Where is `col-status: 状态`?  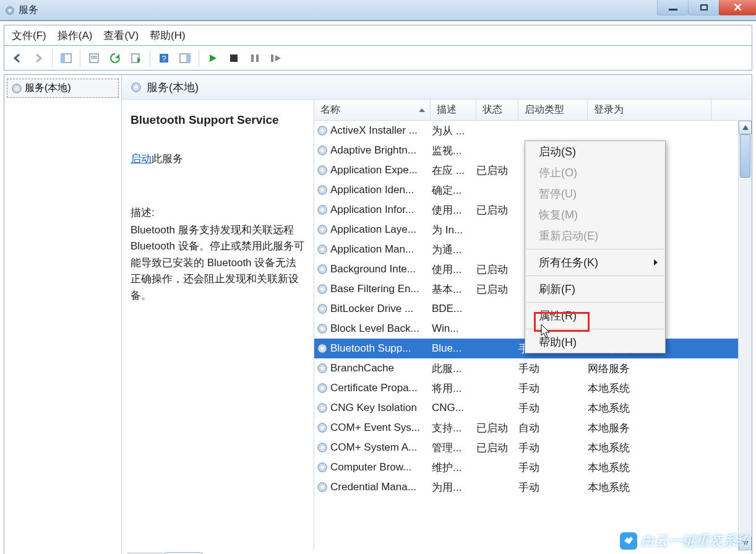 col-status: 状态 is located at coordinates (497, 110).